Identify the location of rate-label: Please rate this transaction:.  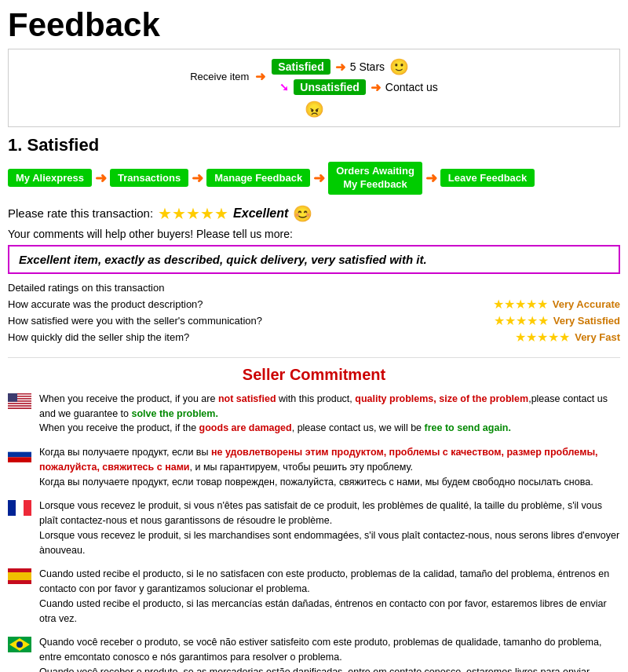
(80, 214).